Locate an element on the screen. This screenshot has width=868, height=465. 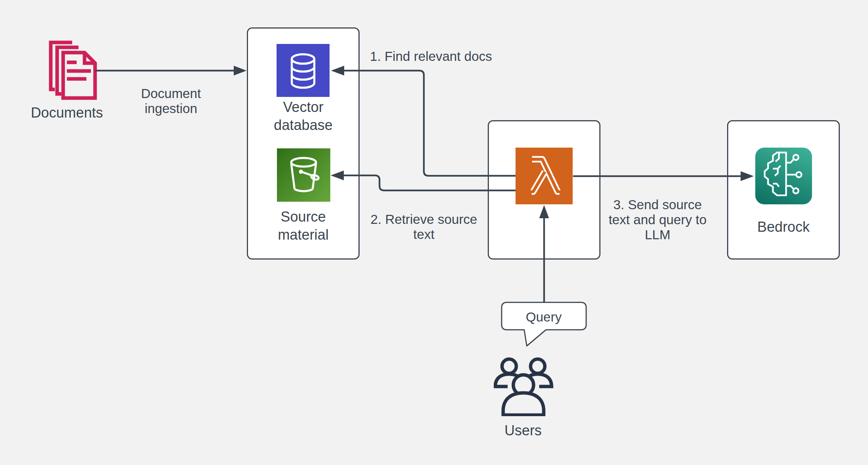
bucket-glyph is located at coordinates (304, 175).